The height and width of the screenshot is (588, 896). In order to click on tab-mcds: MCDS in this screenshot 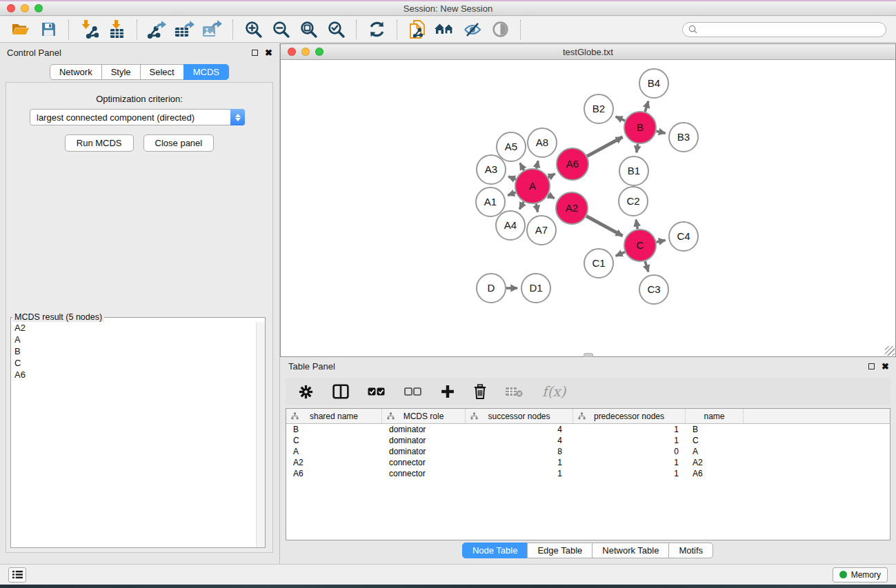, I will do `click(206, 72)`.